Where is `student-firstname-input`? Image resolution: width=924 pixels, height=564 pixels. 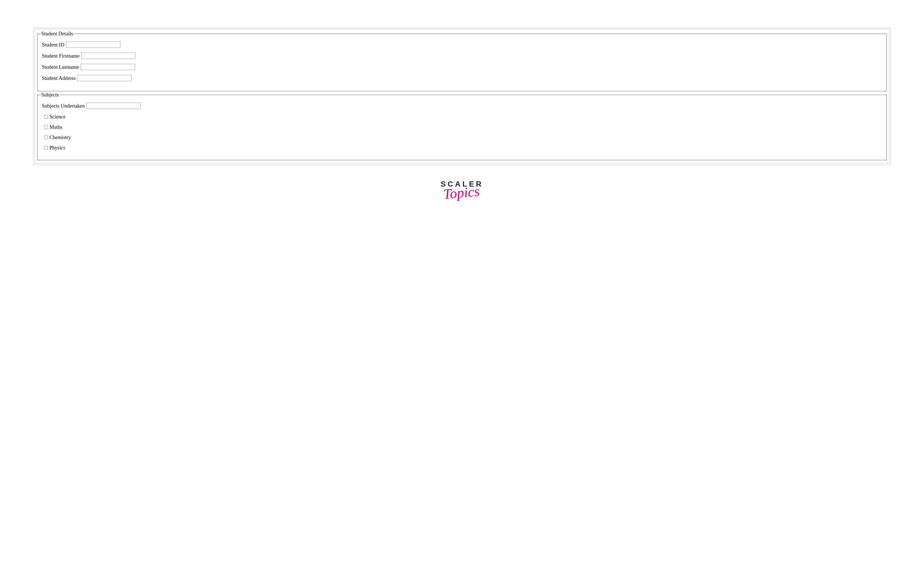
student-firstname-input is located at coordinates (109, 56).